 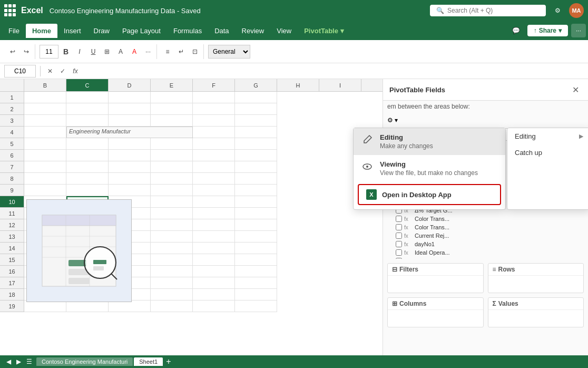 What do you see at coordinates (256, 260) in the screenshot?
I see `cell-g15` at bounding box center [256, 260].